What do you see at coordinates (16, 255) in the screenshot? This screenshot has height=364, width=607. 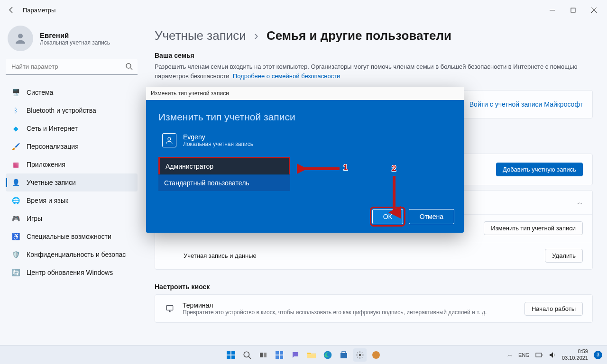 I see `nav-icon: 🛡️` at bounding box center [16, 255].